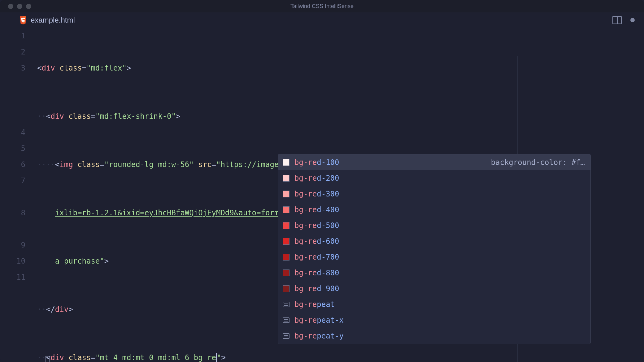 The width and height of the screenshot is (644, 362). I want to click on intellisense-item: bg-red-700, so click(434, 257).